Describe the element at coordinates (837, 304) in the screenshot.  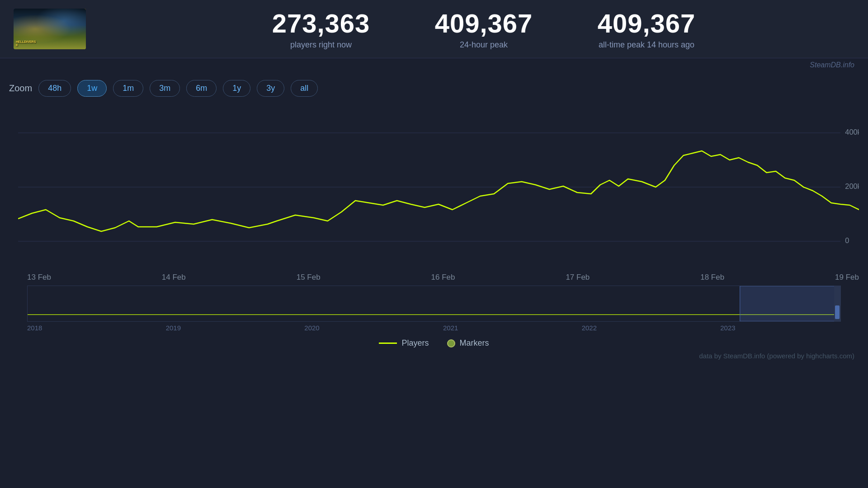
I see `mini-chart-scrollbar` at that location.